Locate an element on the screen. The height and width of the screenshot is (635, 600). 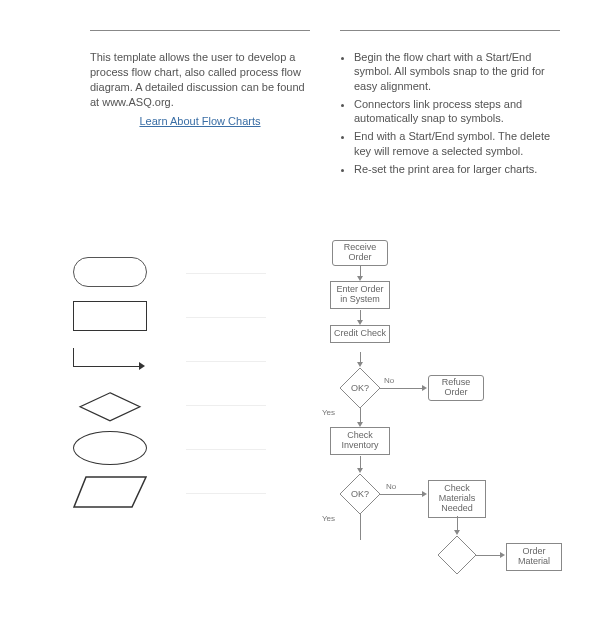
node-refuse-order: Refuse Order is located at coordinates (456, 388).